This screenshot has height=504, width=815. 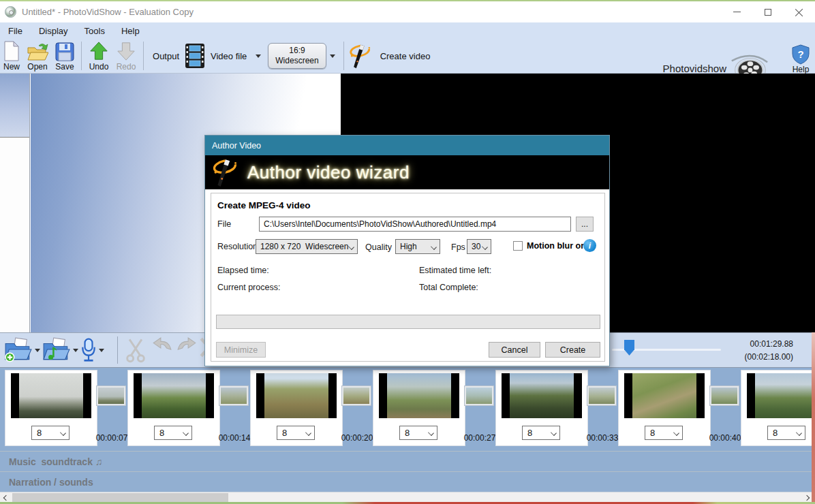 I want to click on add-music-button, so click(x=60, y=350).